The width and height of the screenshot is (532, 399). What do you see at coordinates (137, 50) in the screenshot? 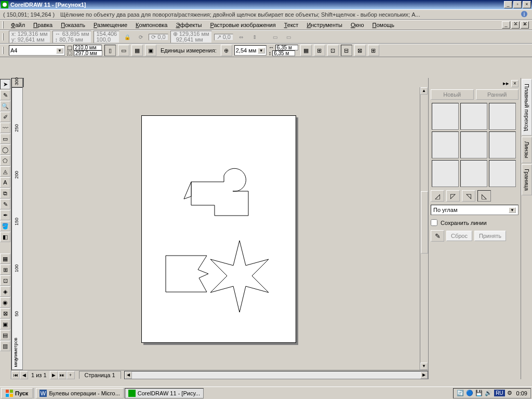
I see `page-layout-button: ▦` at bounding box center [137, 50].